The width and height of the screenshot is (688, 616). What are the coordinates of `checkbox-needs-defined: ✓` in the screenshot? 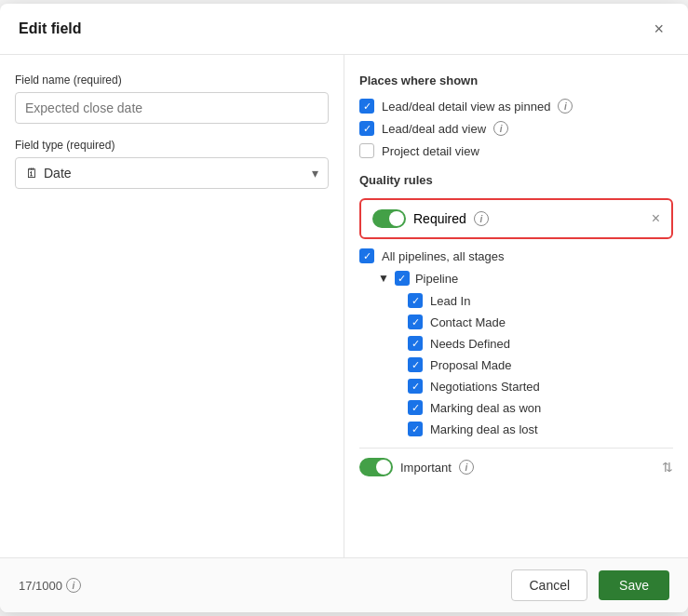 It's located at (415, 343).